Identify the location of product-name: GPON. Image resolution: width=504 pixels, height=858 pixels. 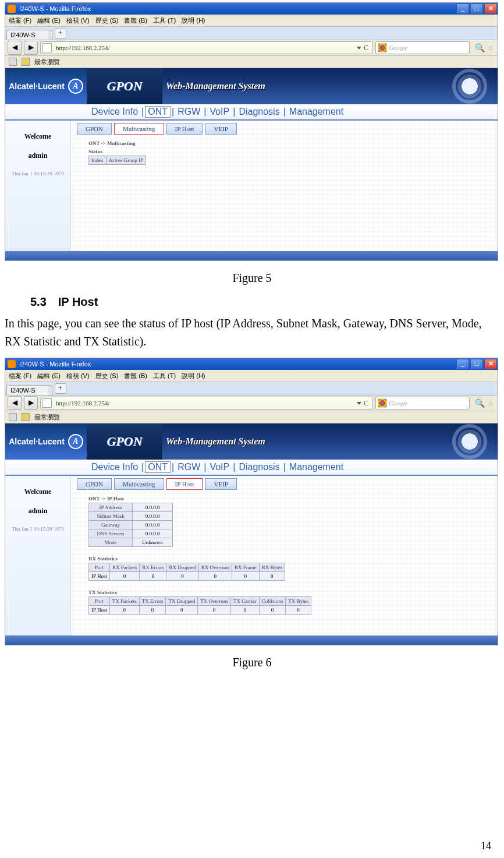
(125, 86).